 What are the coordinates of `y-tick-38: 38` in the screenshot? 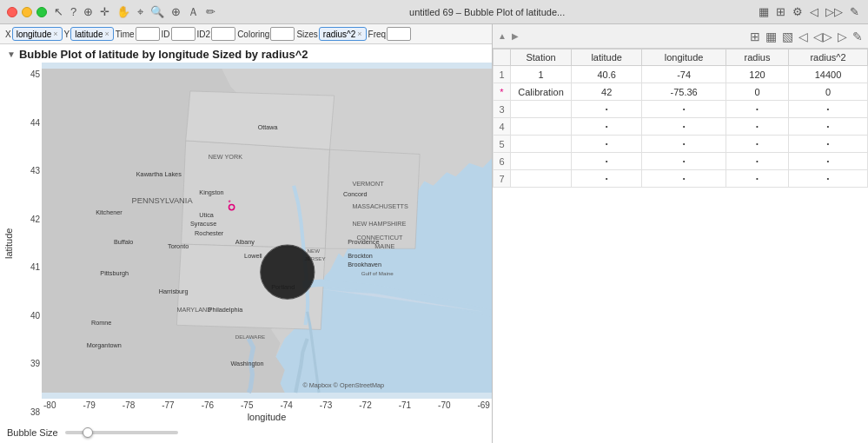 It's located at (30, 412).